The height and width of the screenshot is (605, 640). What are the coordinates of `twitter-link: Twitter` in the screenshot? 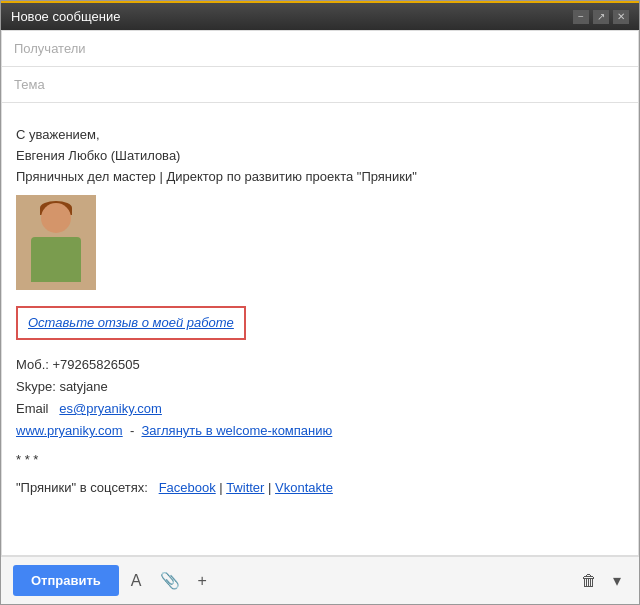 It's located at (245, 488).